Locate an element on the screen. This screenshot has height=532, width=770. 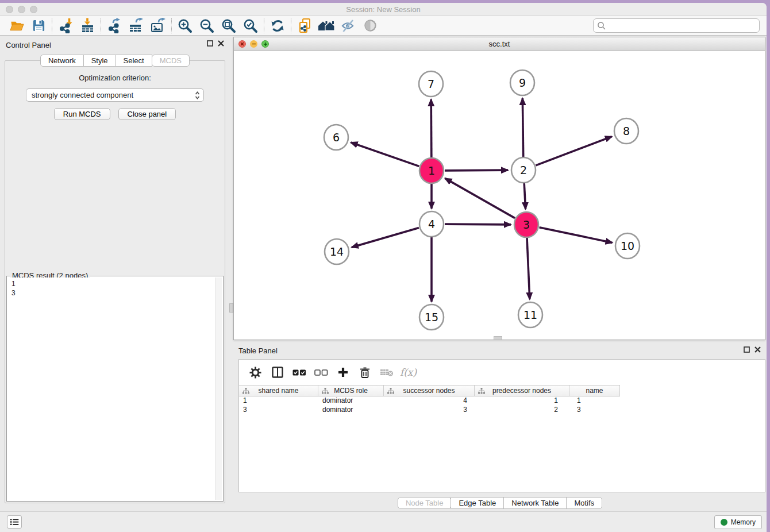
criterion-dropdown: strongly connected component is located at coordinates (115, 95).